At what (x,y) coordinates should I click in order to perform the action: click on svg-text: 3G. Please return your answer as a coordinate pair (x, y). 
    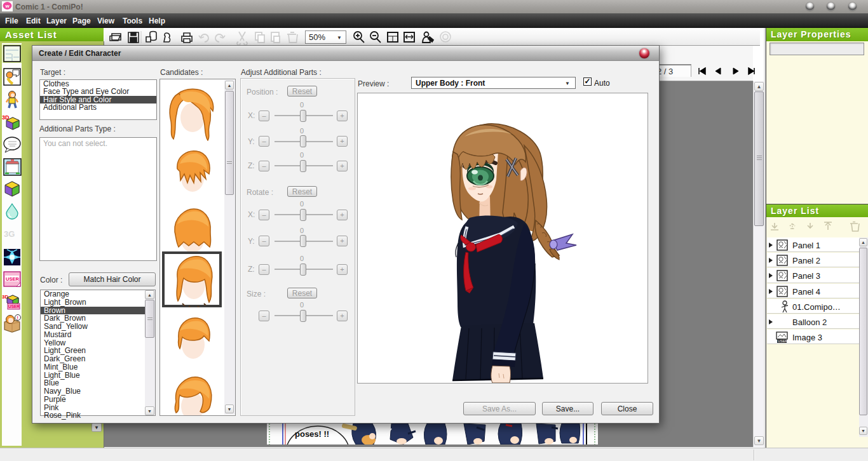
    Looking at the image, I should click on (9, 234).